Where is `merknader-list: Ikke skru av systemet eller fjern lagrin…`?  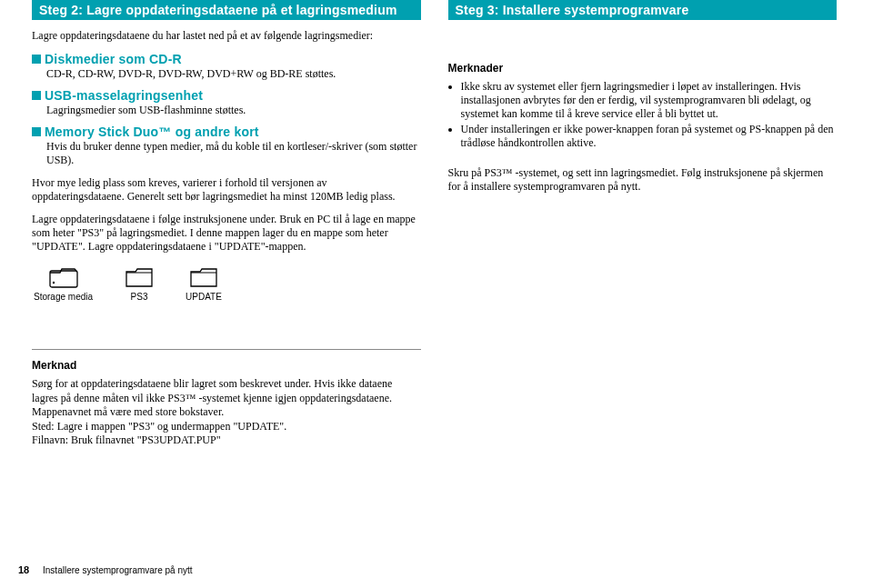 merknader-list: Ikke skru av systemet eller fjern lagrin… is located at coordinates (643, 115).